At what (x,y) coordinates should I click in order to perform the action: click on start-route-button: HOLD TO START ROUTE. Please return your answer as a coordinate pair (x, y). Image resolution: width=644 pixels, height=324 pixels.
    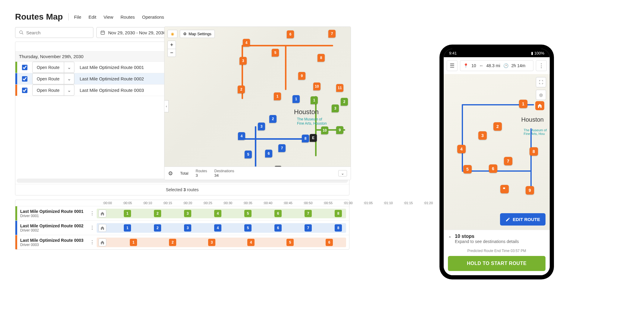
    Looking at the image, I should click on (497, 263).